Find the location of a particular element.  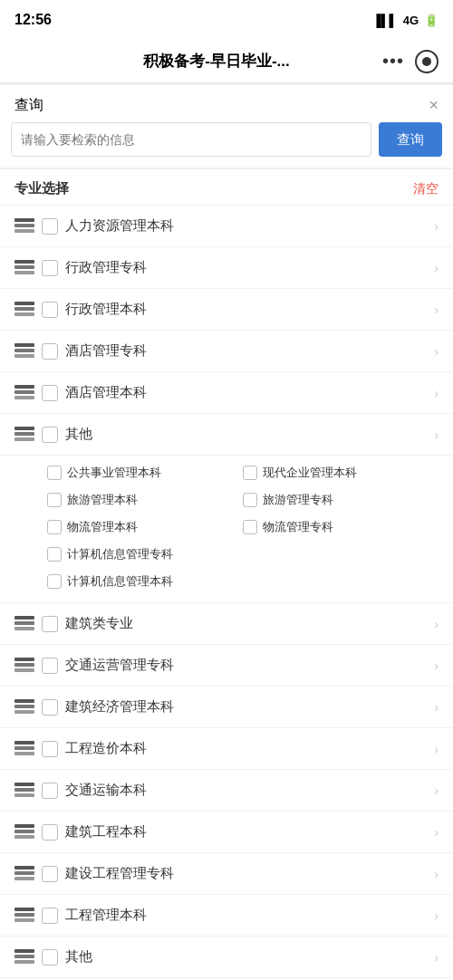

record-inner is located at coordinates (427, 62).